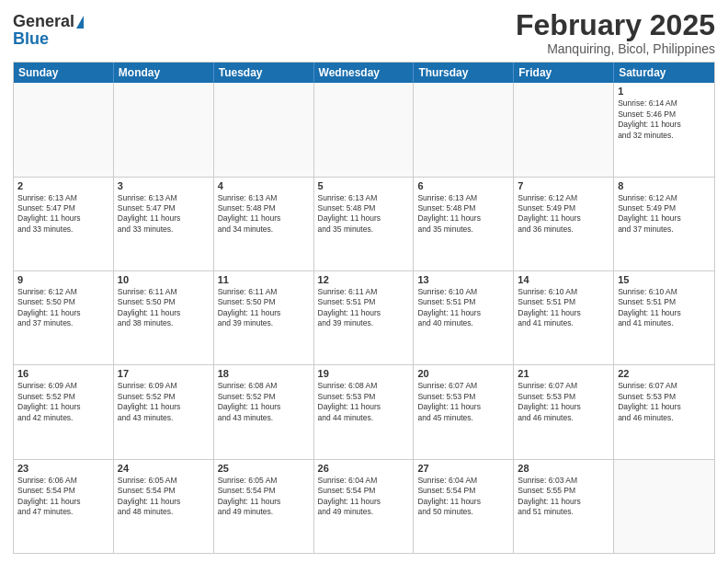 This screenshot has height=563, width=728. What do you see at coordinates (616, 26) in the screenshot?
I see `main-title: February 2025` at bounding box center [616, 26].